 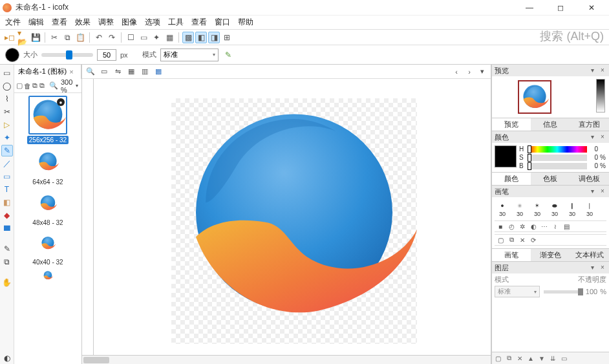 What do you see at coordinates (542, 358) in the screenshot?
I see `down-layer-icon: ▼` at bounding box center [542, 358].